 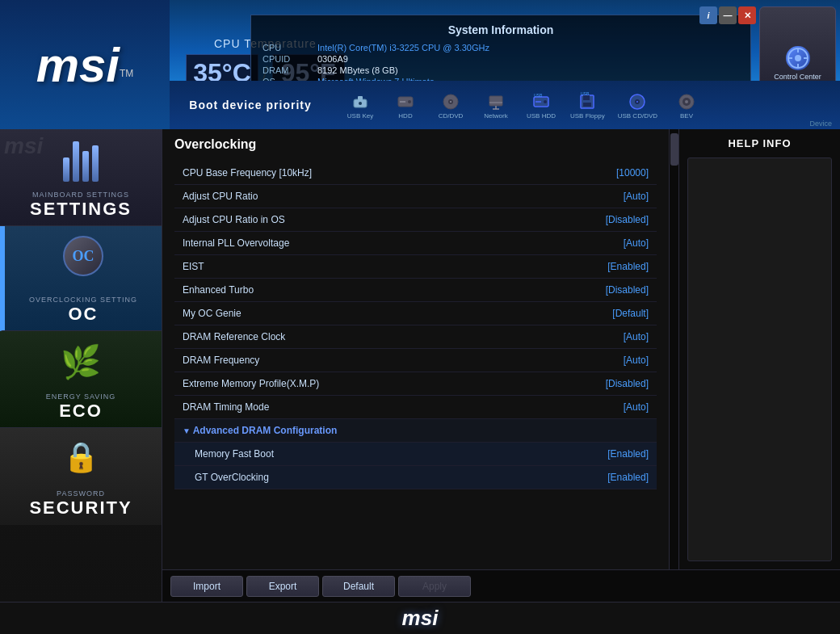 What do you see at coordinates (496, 101) in the screenshot?
I see `network-icon` at bounding box center [496, 101].